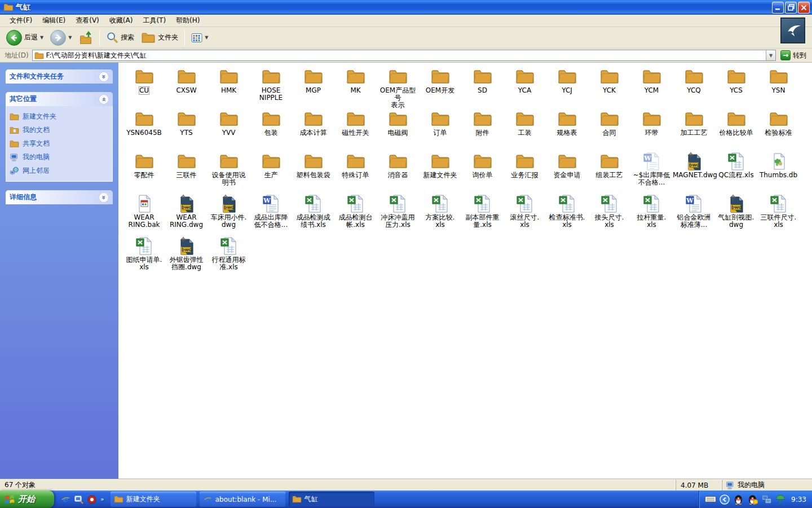 The image size is (812, 508). Describe the element at coordinates (229, 88) in the screenshot. I see `file-item: HMK` at that location.